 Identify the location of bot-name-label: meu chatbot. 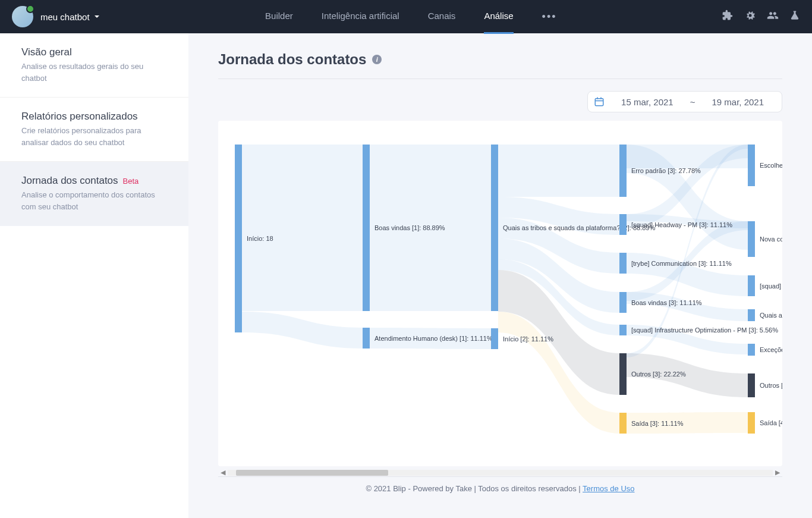
(65, 17).